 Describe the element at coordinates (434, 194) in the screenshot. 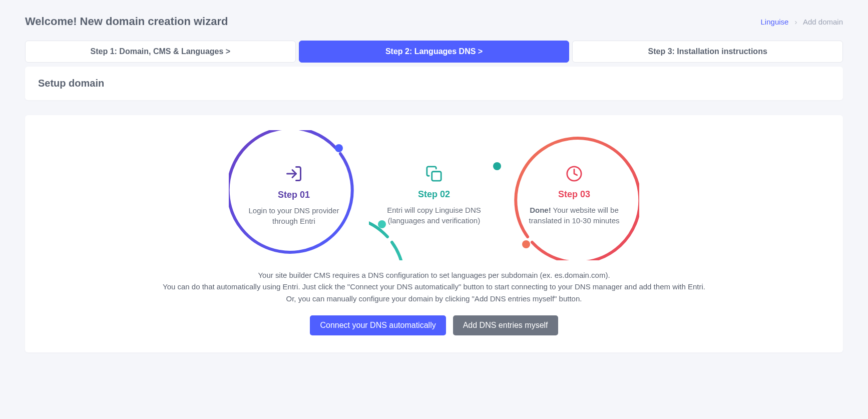

I see `step2-label: Step 02` at that location.